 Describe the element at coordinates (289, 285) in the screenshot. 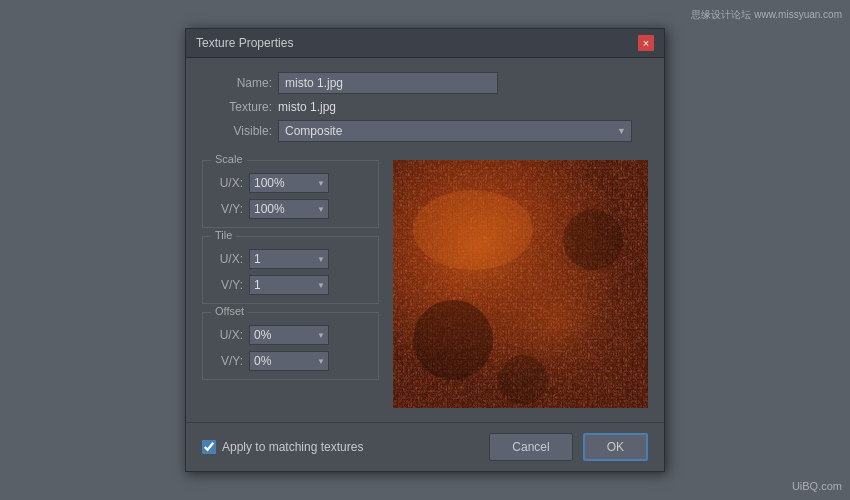

I see `tile-vy-select-wrapper: 1 2 3` at that location.